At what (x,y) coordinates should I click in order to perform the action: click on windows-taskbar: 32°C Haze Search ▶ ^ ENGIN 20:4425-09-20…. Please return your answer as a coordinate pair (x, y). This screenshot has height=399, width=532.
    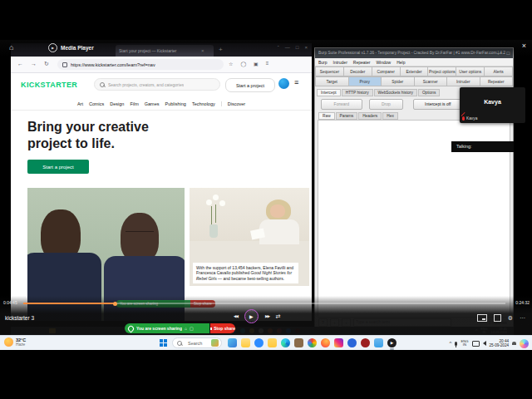
    Looking at the image, I should click on (266, 342).